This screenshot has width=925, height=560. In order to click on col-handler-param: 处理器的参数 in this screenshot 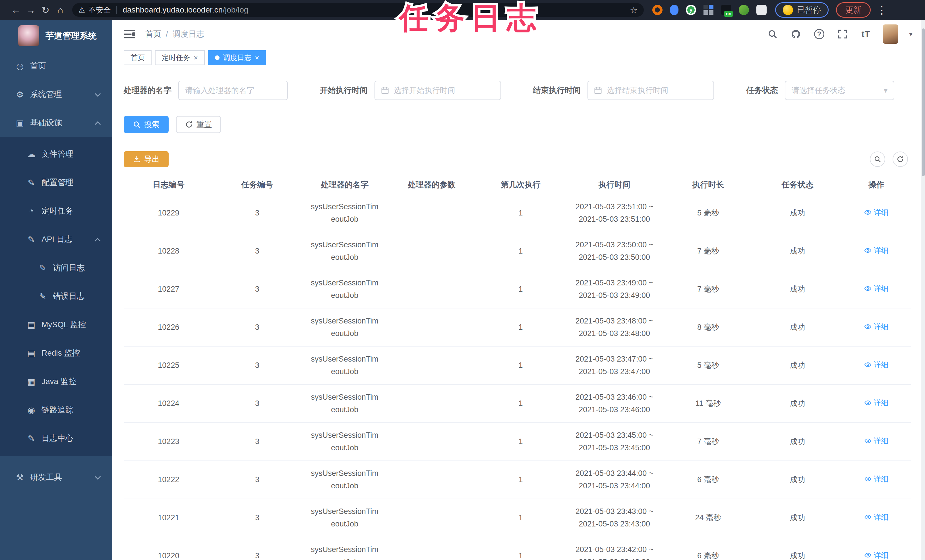, I will do `click(432, 185)`.